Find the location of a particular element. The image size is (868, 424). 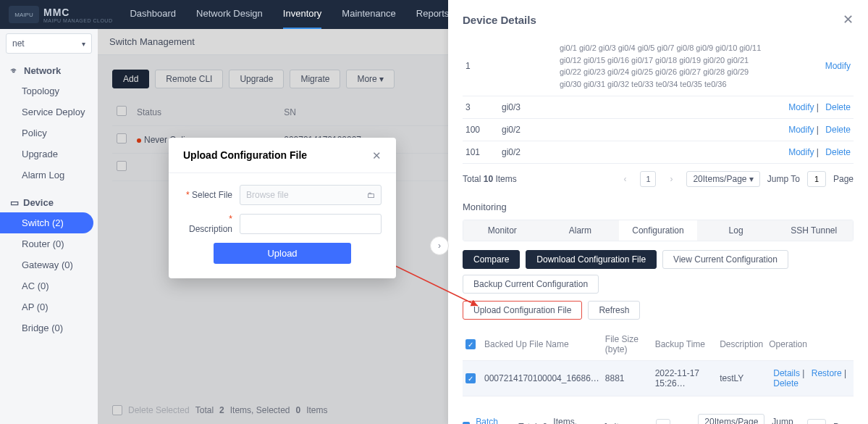

col-backup-time: Backup Time is located at coordinates (685, 345).